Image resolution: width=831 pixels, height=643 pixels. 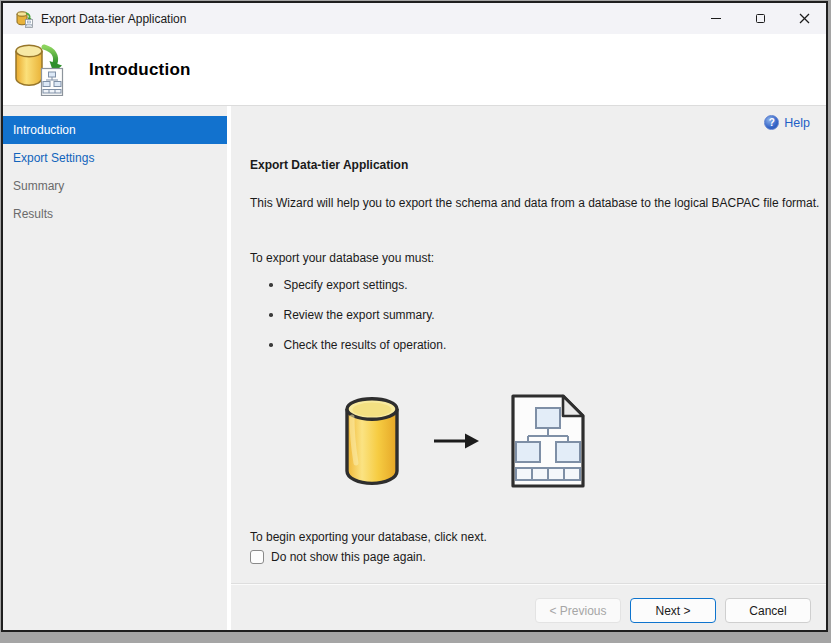 I want to click on export-illustration, so click(x=466, y=441).